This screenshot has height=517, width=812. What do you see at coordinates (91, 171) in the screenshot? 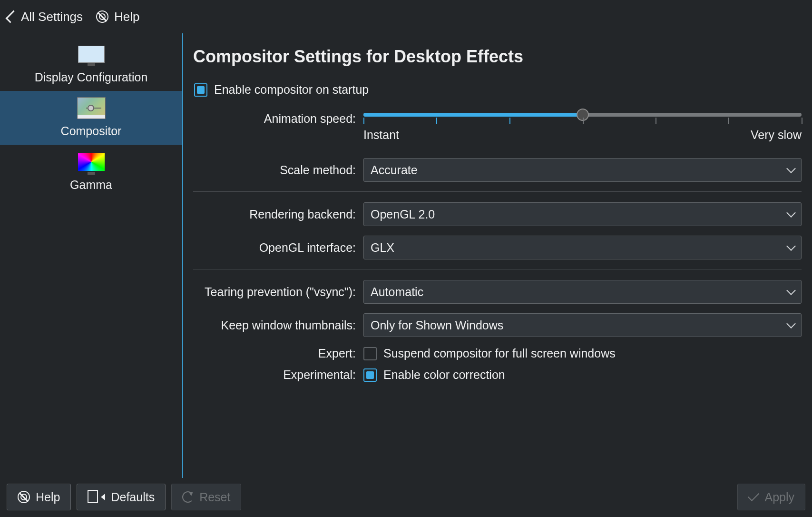
I see `sidebar-item-gamma: Gamma` at bounding box center [91, 171].